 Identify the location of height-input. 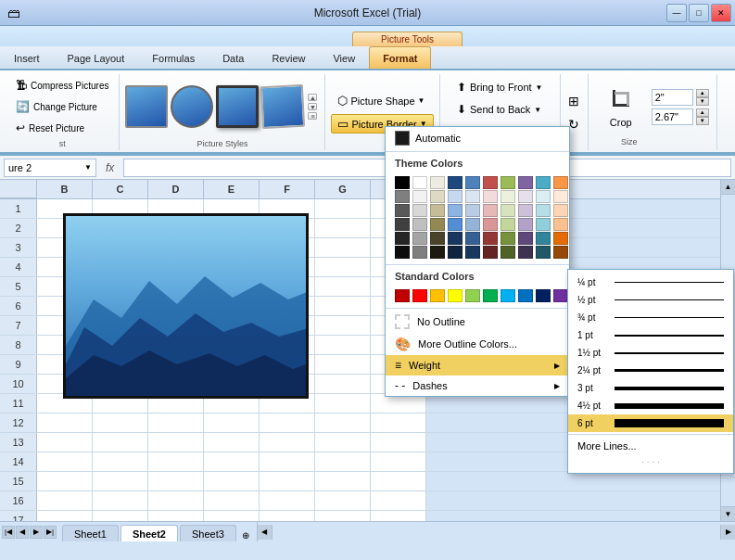
(673, 97).